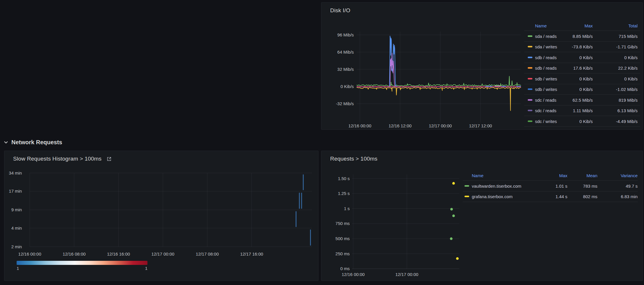 The width and height of the screenshot is (644, 285). Describe the element at coordinates (546, 47) in the screenshot. I see `legend-name: sda / writes` at that location.